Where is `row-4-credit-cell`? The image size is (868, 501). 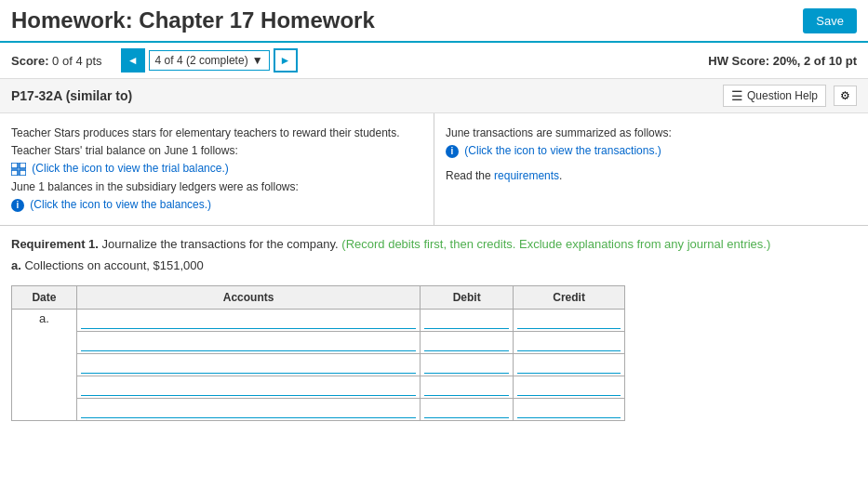 row-4-credit-cell is located at coordinates (569, 387).